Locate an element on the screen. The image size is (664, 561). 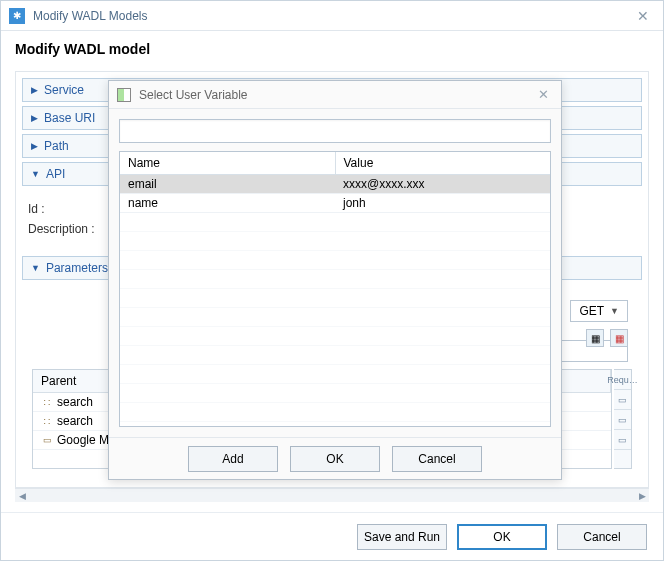
ok-button: OK is located at coordinates (502, 537).